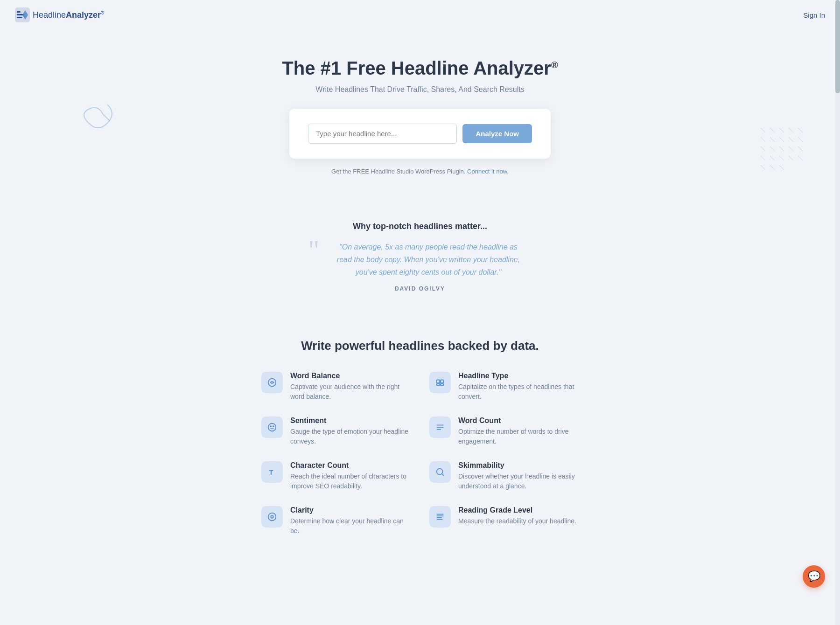 The image size is (840, 625). Describe the element at coordinates (504, 521) in the screenshot. I see `feature-item-reading-grade-level: Reading Grade LevelMeasure the readabili…` at that location.